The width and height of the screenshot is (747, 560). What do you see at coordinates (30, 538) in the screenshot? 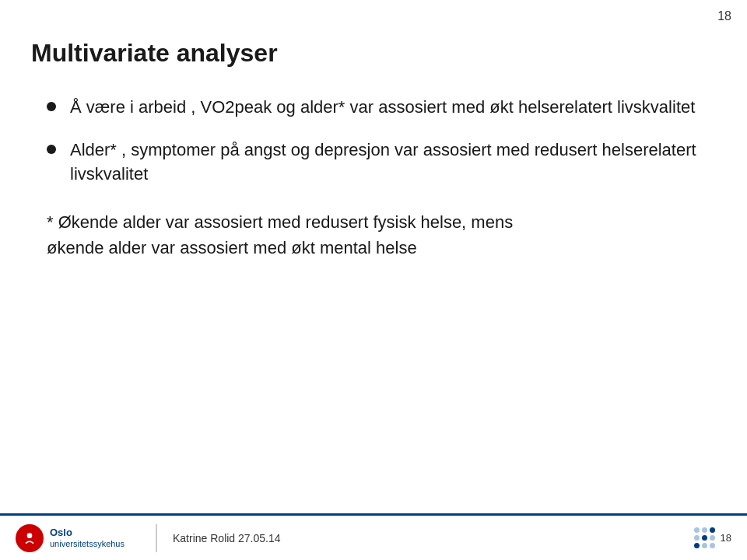
I see `logo-svg` at bounding box center [30, 538].